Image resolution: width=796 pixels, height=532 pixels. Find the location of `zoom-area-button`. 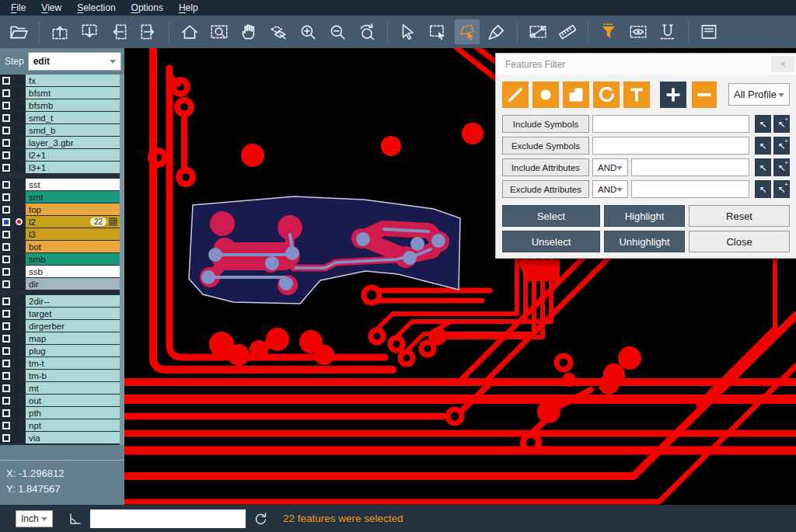

zoom-area-button is located at coordinates (219, 32).